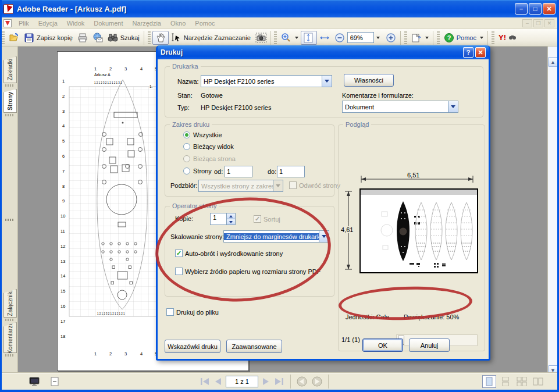 The height and width of the screenshot is (392, 559). What do you see at coordinates (34, 382) in the screenshot?
I see `screen-mode-button` at bounding box center [34, 382].